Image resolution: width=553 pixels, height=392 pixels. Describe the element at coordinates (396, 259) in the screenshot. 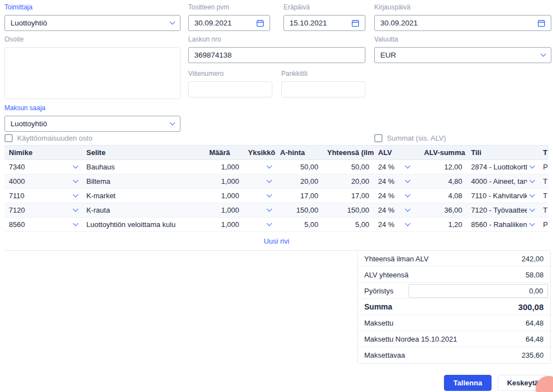

I see `total-excl-vat-label: Yhteensä ilman ALV` at that location.